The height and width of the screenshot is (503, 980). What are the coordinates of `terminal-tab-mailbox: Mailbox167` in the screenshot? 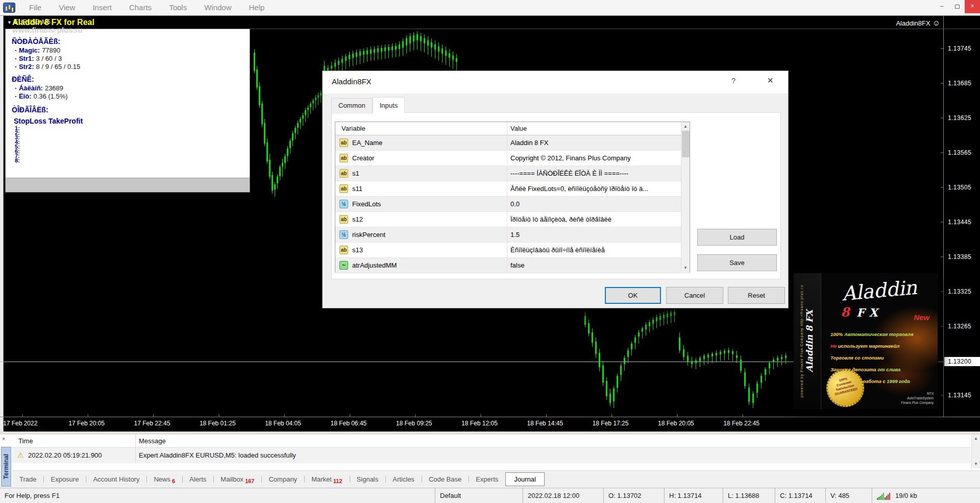 It's located at (237, 479).